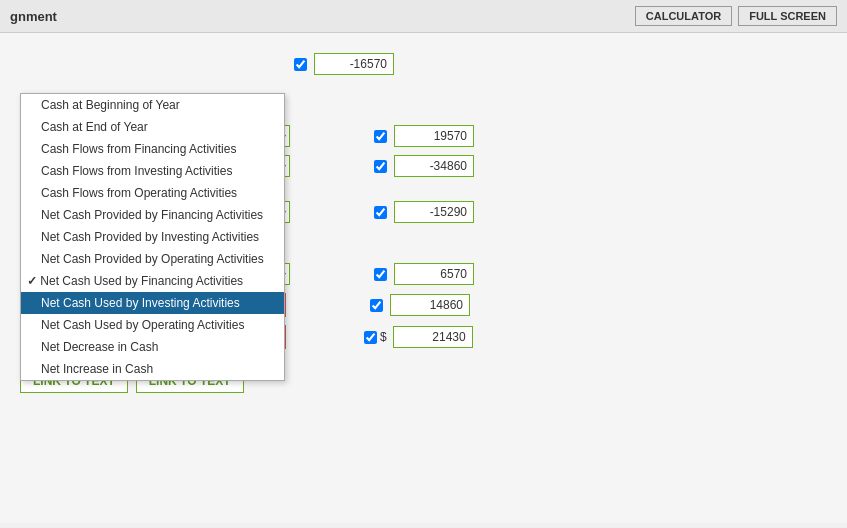 The height and width of the screenshot is (528, 847). What do you see at coordinates (152, 325) in the screenshot?
I see `dropdown-item-ncu-operating: Net Cash Used by Operating Activities` at bounding box center [152, 325].